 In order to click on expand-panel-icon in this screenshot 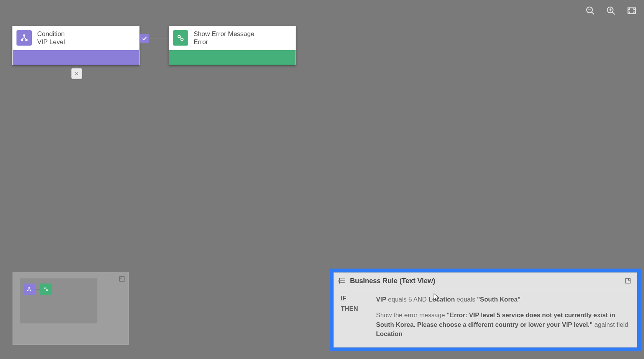, I will do `click(628, 281)`.